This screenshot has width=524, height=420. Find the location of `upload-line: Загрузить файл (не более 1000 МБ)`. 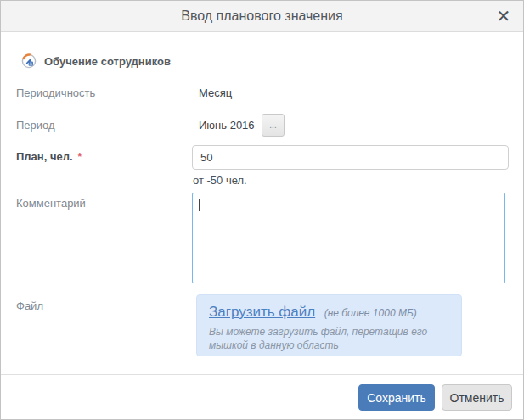

upload-line: Загрузить файл (не более 1000 МБ) is located at coordinates (330, 312).